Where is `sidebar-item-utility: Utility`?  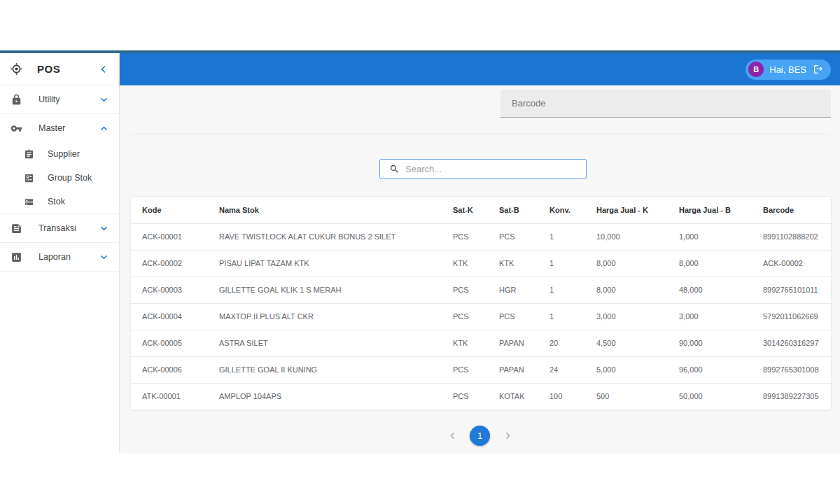 sidebar-item-utility: Utility is located at coordinates (59, 99).